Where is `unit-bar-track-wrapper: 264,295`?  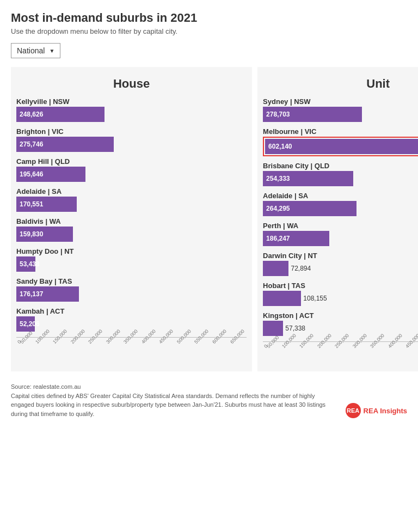
unit-bar-track-wrapper: 264,295 is located at coordinates (341, 209).